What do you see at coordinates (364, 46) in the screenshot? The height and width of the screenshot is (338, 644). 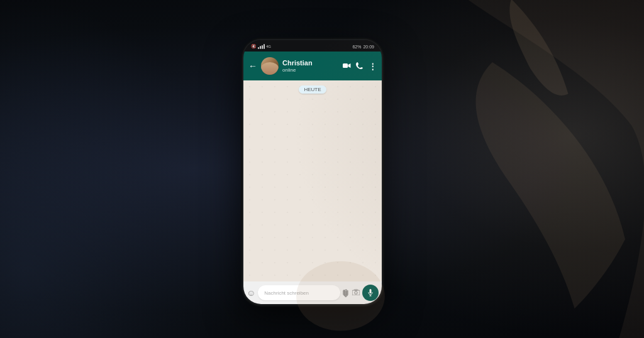 I see `status-bar-right: 62% 20:09` at bounding box center [364, 46].